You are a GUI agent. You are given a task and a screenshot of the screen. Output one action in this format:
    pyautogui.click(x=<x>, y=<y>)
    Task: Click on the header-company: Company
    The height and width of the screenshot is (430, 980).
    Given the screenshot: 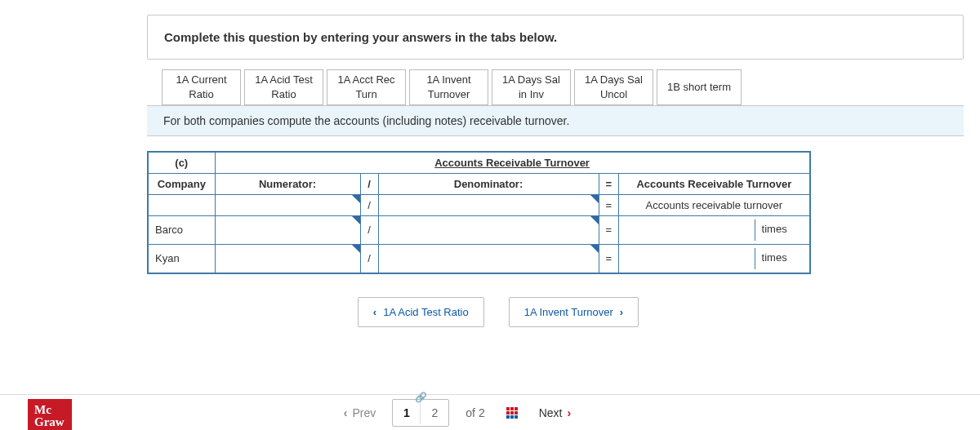 What is the action you would take?
    pyautogui.click(x=181, y=184)
    